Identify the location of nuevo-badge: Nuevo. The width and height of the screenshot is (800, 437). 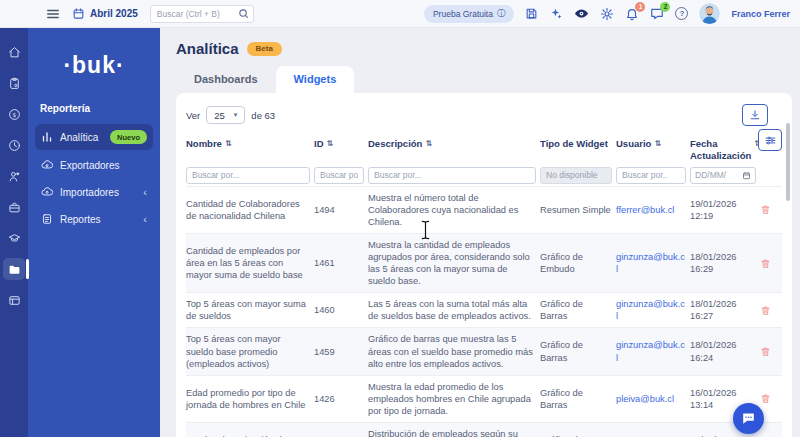
(128, 137).